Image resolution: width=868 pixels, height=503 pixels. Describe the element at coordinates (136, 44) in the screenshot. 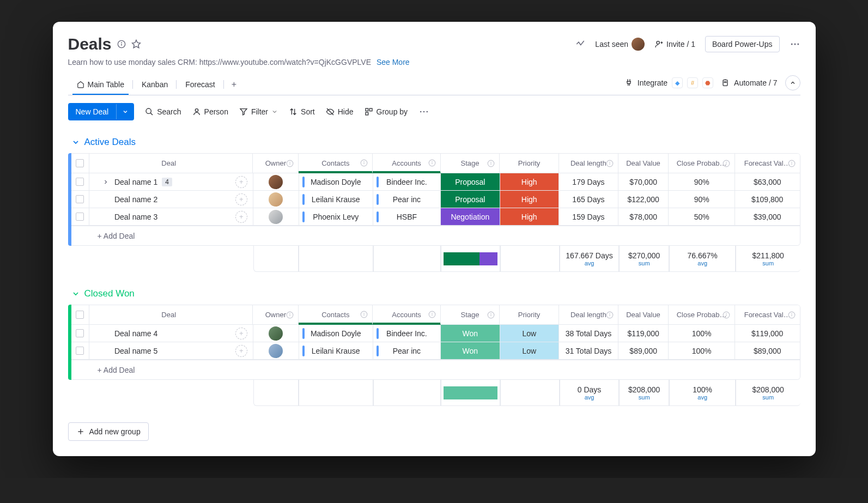

I see `star-icon` at that location.